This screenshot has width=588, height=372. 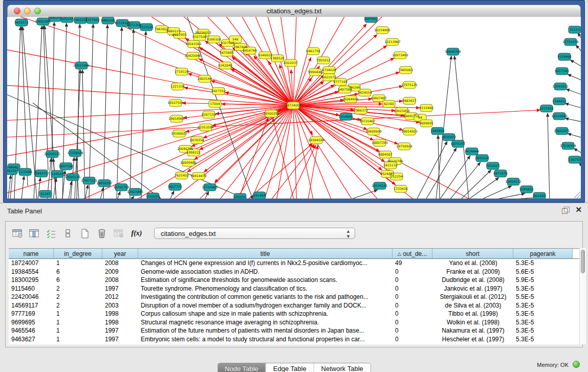 What do you see at coordinates (120, 306) in the screenshot?
I see `table-cell: 2003` at bounding box center [120, 306].